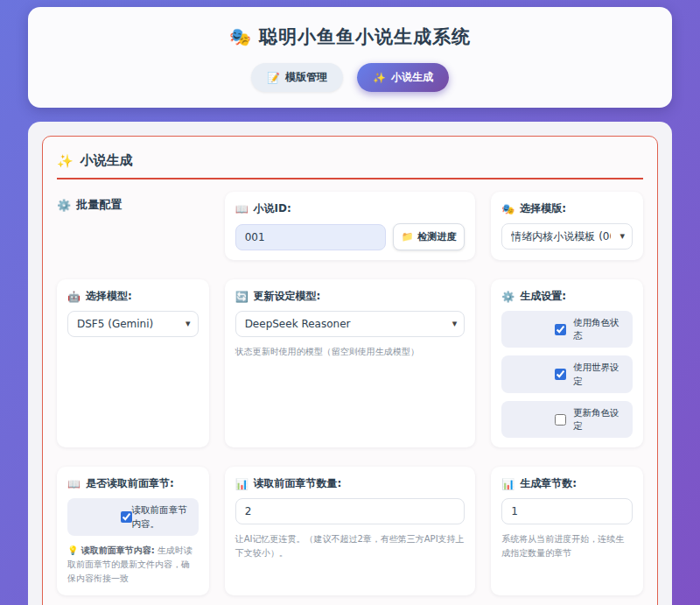 The image size is (700, 605). Describe the element at coordinates (560, 329) in the screenshot. I see `use-character-status-checkbox` at that location.